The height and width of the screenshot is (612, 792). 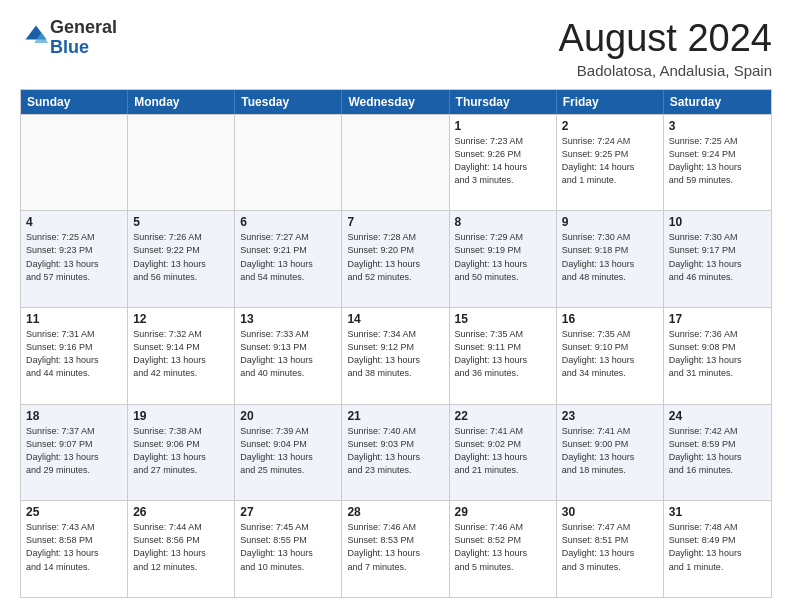 What do you see at coordinates (84, 27) in the screenshot?
I see `logo-general-text: General` at bounding box center [84, 27].